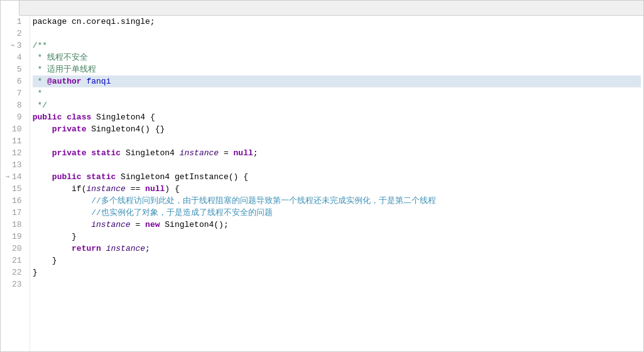 Image resolution: width=644 pixels, height=352 pixels. Describe the element at coordinates (337, 225) in the screenshot. I see `code-line: instance = new Singleton4();` at that location.